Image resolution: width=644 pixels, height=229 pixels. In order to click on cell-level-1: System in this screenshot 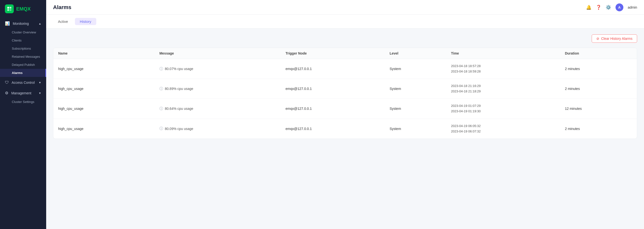, I will do `click(416, 89)`.